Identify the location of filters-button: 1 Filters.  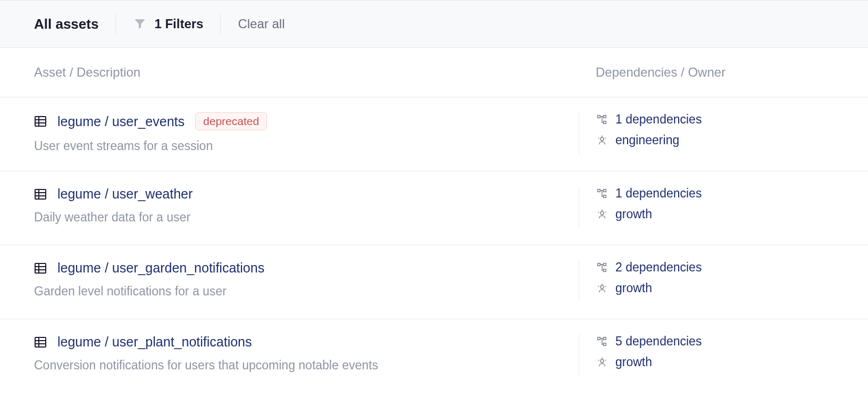
(168, 24).